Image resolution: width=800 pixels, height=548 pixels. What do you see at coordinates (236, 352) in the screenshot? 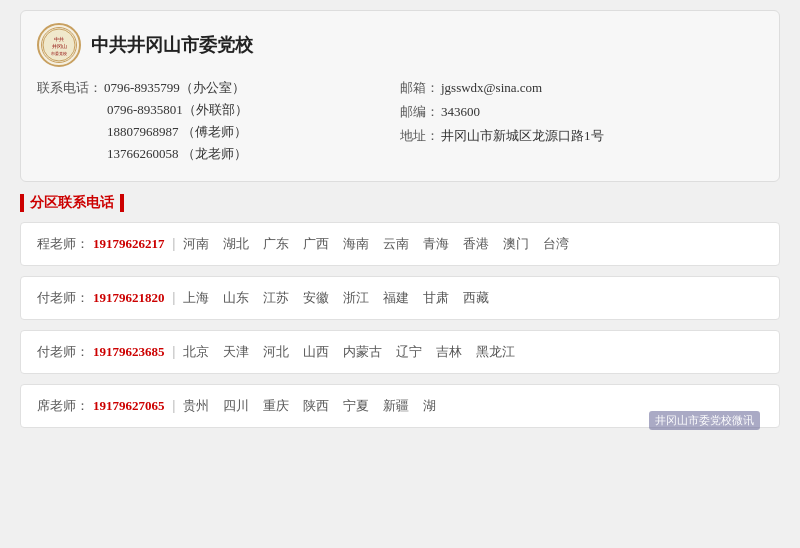
I see `region-item: 天津` at bounding box center [236, 352].